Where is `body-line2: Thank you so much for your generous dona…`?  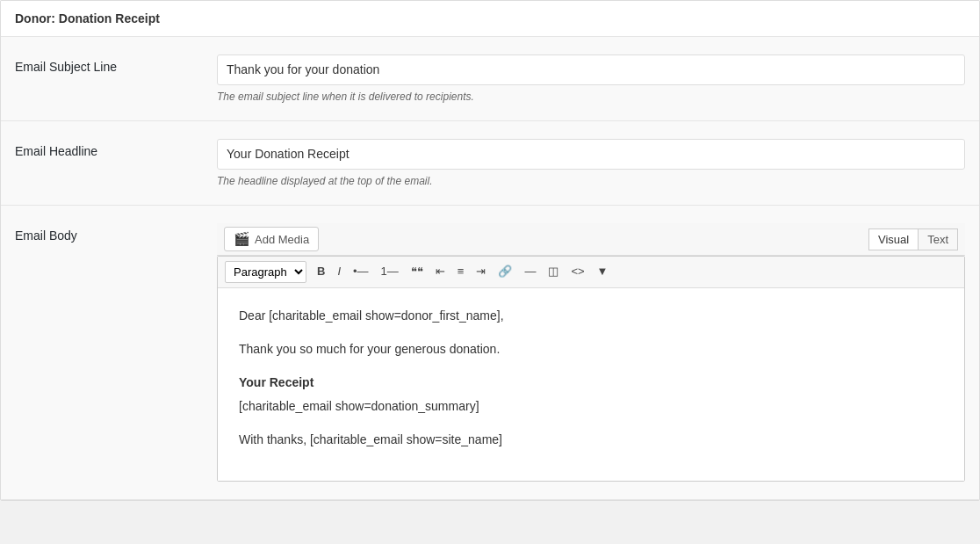 body-line2: Thank you so much for your generous dona… is located at coordinates (591, 350).